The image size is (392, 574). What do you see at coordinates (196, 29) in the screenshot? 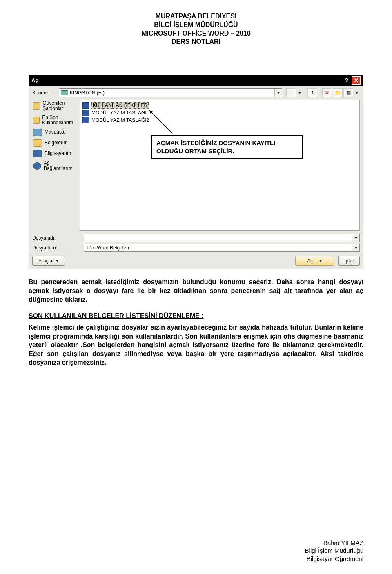
I see `document-header: MURATPAŞA BELEDİYESİ BİLGİ İŞLEM MÜDÜRLÜ…` at bounding box center [196, 29].